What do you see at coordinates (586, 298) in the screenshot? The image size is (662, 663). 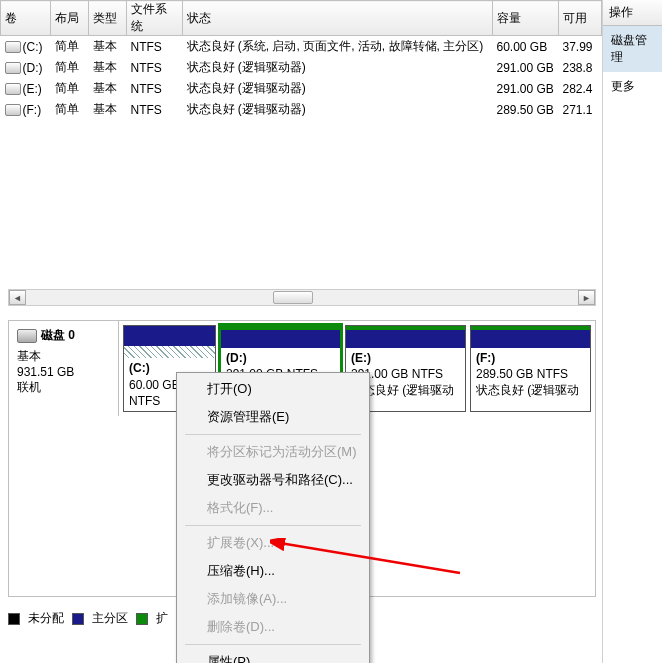 I see `scroll-right-button: ►` at bounding box center [586, 298].